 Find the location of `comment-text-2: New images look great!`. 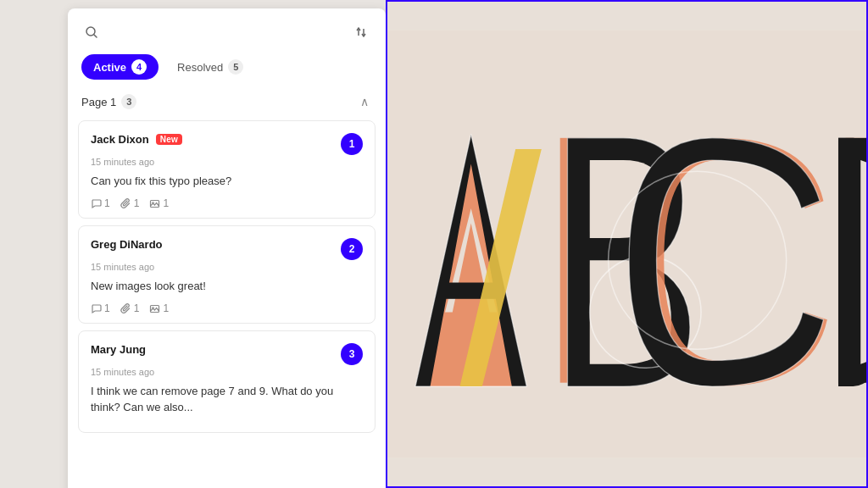

comment-text-2: New images look great! is located at coordinates (227, 286).